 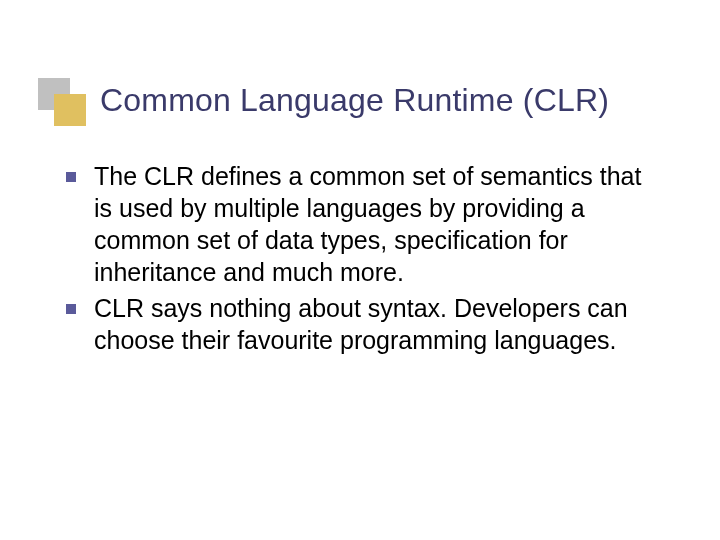 What do you see at coordinates (377, 324) in the screenshot?
I see `bullet-text: CLR says nothing about syntax. Developer…` at bounding box center [377, 324].